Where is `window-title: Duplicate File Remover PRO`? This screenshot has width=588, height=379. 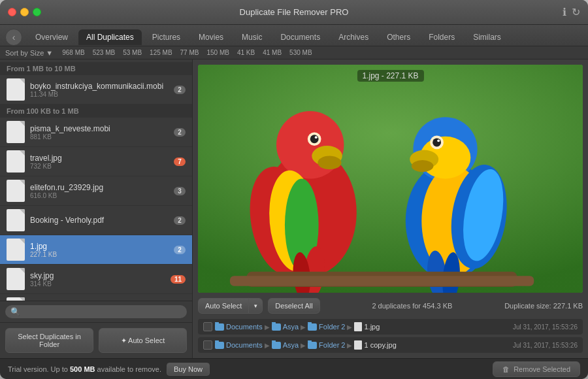
window-title: Duplicate File Remover PRO is located at coordinates (294, 12).